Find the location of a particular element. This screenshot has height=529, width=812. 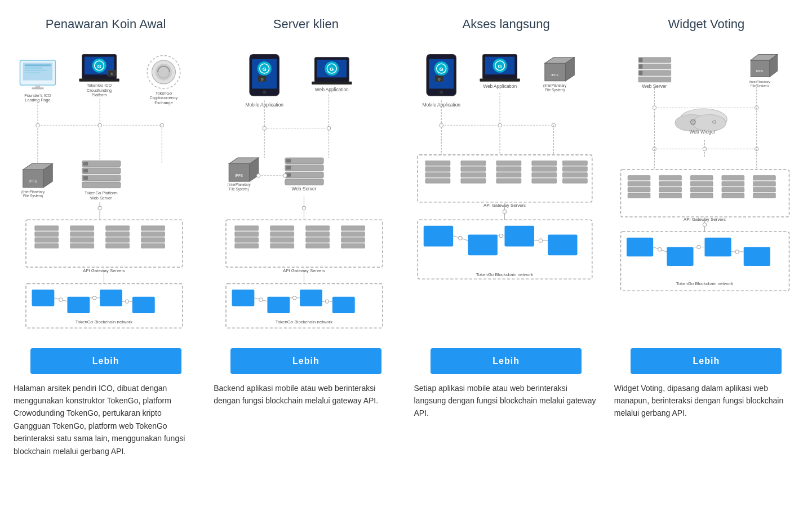

svg-text: Web Server is located at coordinates (101, 198).